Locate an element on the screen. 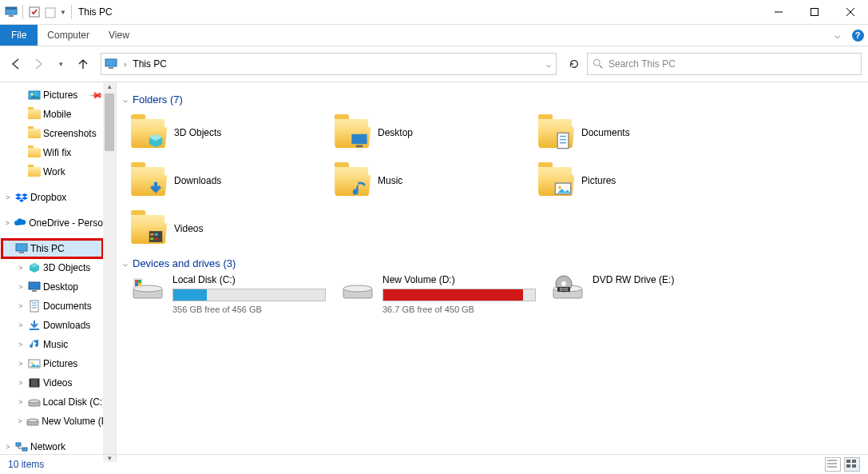  recent-locations-button: ▾ is located at coordinates (61, 64).